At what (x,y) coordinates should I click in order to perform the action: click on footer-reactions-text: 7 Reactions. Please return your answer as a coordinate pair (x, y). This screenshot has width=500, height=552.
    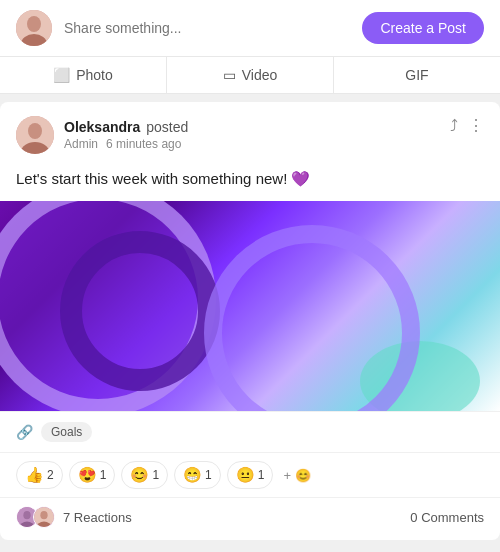
    Looking at the image, I should click on (98, 518).